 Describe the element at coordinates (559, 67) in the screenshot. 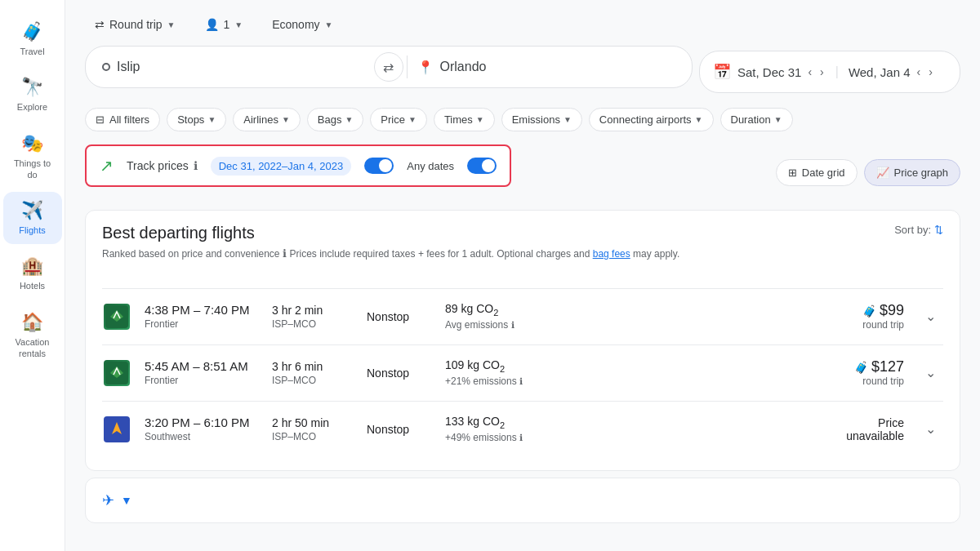

I see `destination-input` at that location.